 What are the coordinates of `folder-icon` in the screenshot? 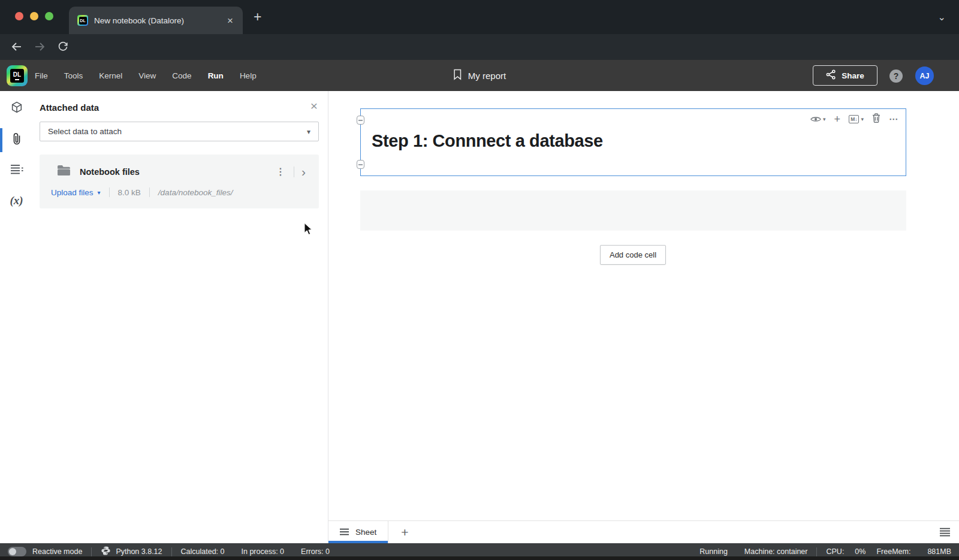 It's located at (64, 171).